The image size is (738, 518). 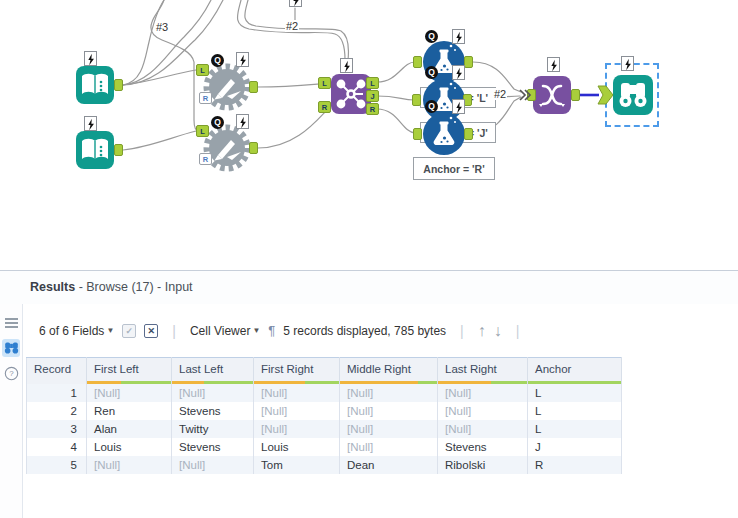 What do you see at coordinates (130, 429) in the screenshot?
I see `data-cell: Alan` at bounding box center [130, 429].